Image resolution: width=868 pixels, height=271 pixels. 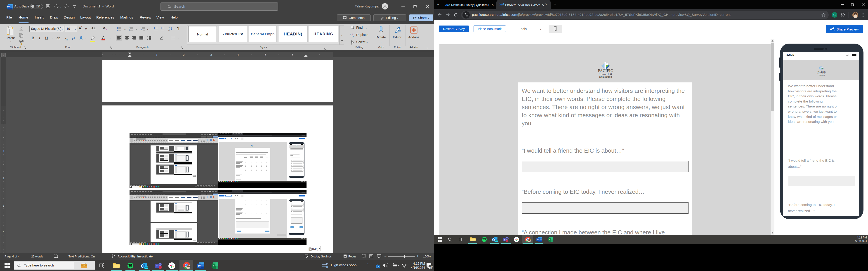 I want to click on svg-text: i, so click(x=379, y=267).